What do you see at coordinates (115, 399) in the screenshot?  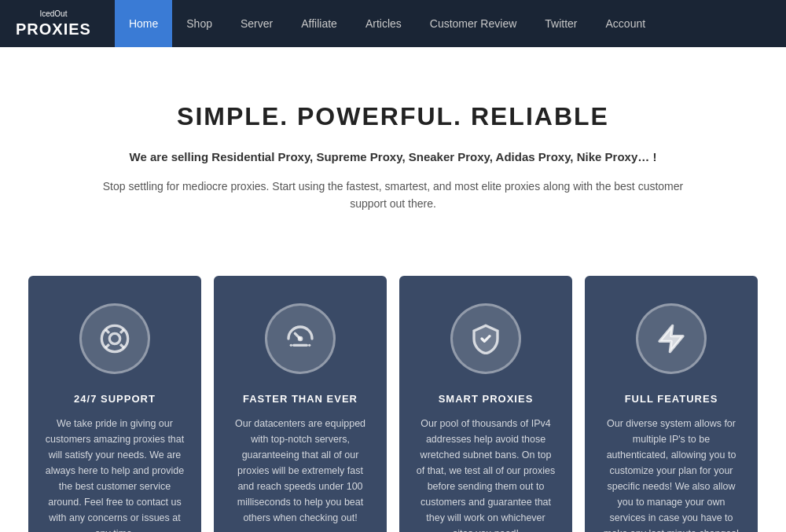 I see `feature-title-0: 24/7 SUPPORT` at bounding box center [115, 399].